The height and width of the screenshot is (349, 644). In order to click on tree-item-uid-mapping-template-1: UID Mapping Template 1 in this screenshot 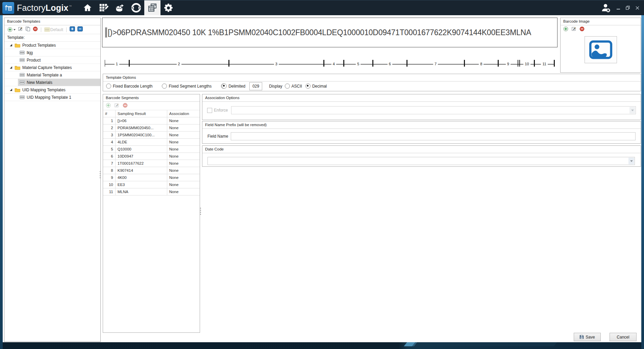, I will do `click(52, 97)`.